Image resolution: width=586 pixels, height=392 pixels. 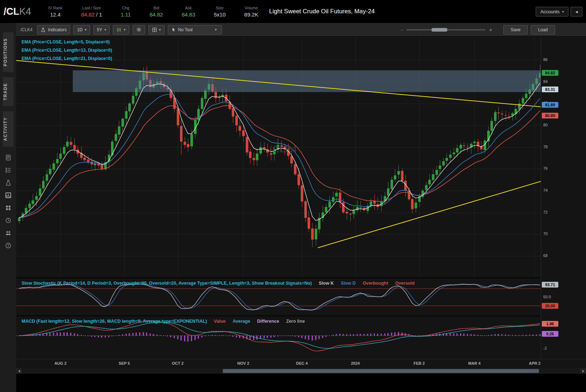 What do you see at coordinates (8, 158) in the screenshot?
I see `report-icon` at bounding box center [8, 158].